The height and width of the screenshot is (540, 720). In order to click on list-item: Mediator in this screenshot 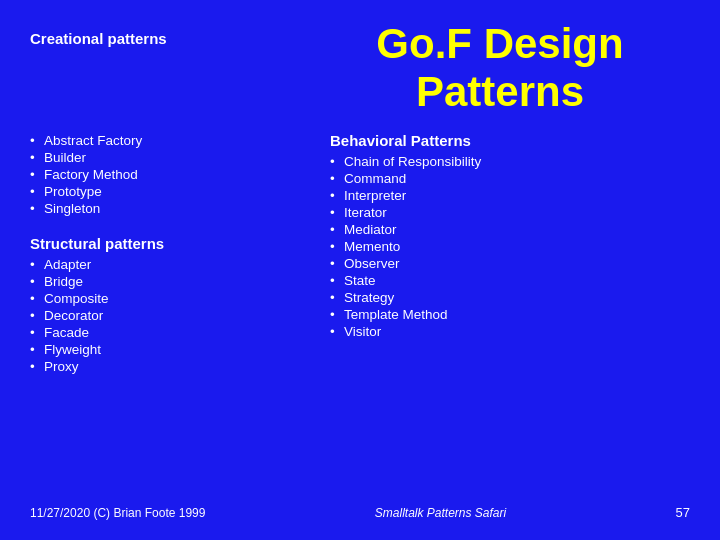, I will do `click(510, 230)`.